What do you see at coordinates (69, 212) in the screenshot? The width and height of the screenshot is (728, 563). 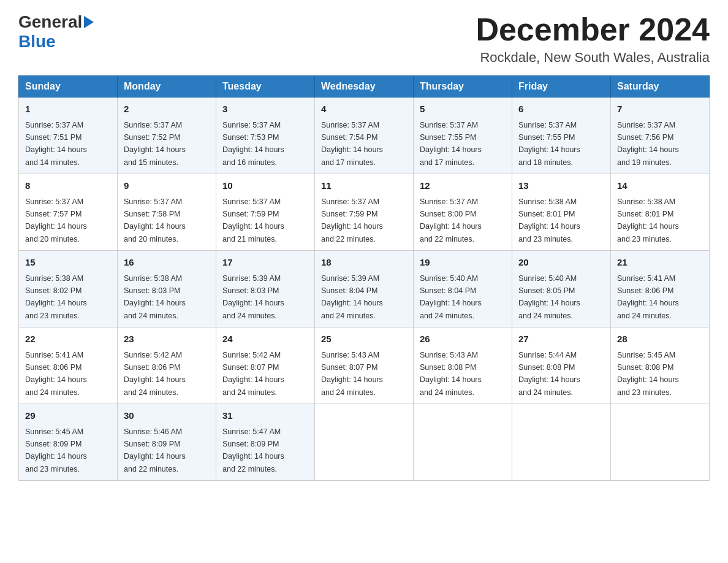 I see `table-row: 8Sunrise: 5:37 AMSunset: 7:57 PMDaylight…` at bounding box center [69, 212].